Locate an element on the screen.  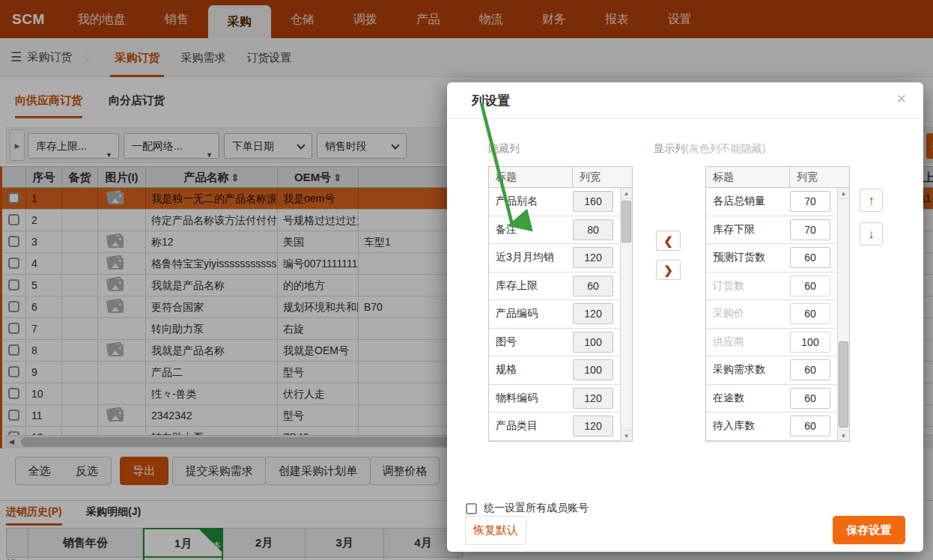
column-title: 订货数 is located at coordinates (748, 286).